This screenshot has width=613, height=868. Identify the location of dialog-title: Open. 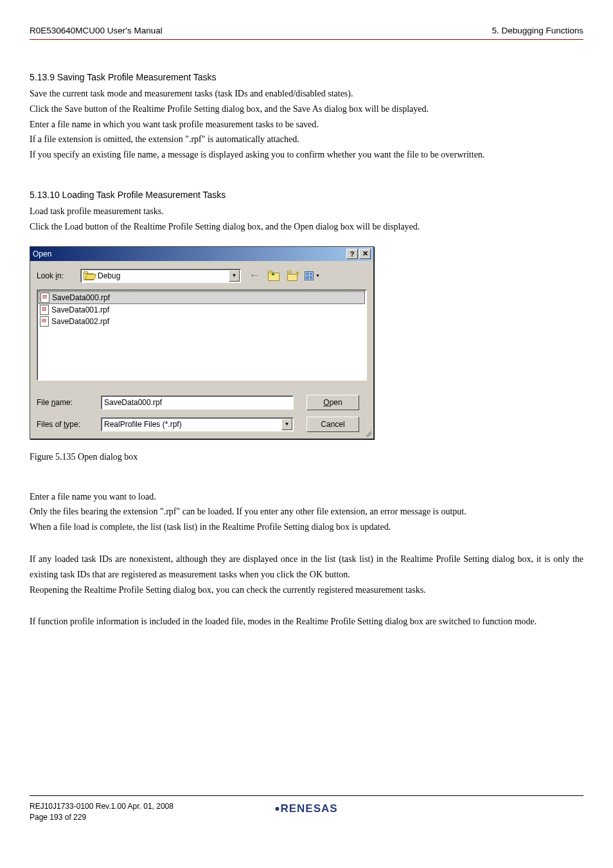
(189, 254).